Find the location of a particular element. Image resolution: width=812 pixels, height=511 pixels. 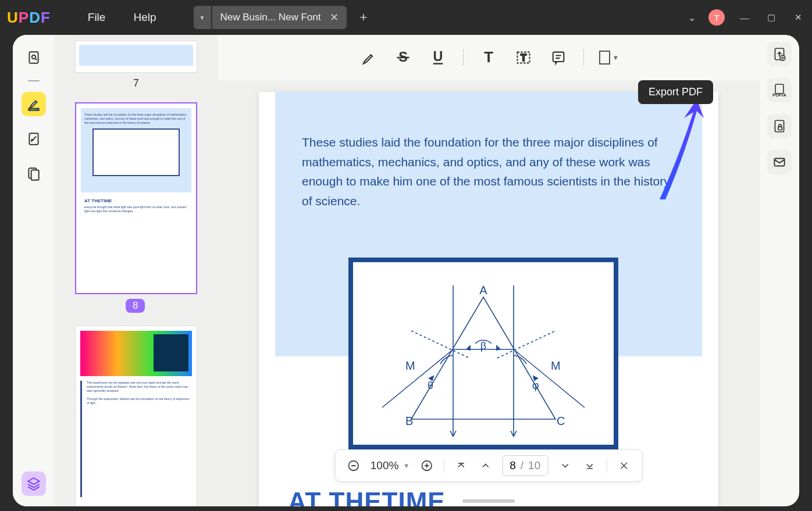

svg-text: U is located at coordinates (439, 57).